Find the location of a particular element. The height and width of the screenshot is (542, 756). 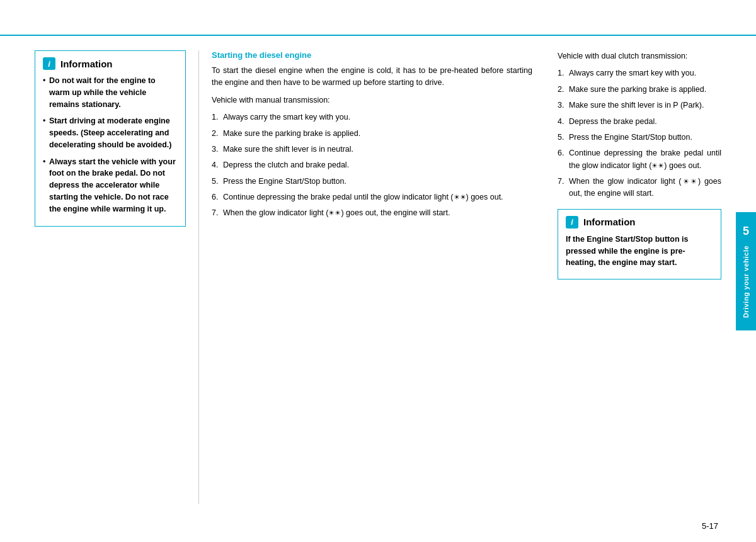

info-box-header: i Information is located at coordinates (110, 64).